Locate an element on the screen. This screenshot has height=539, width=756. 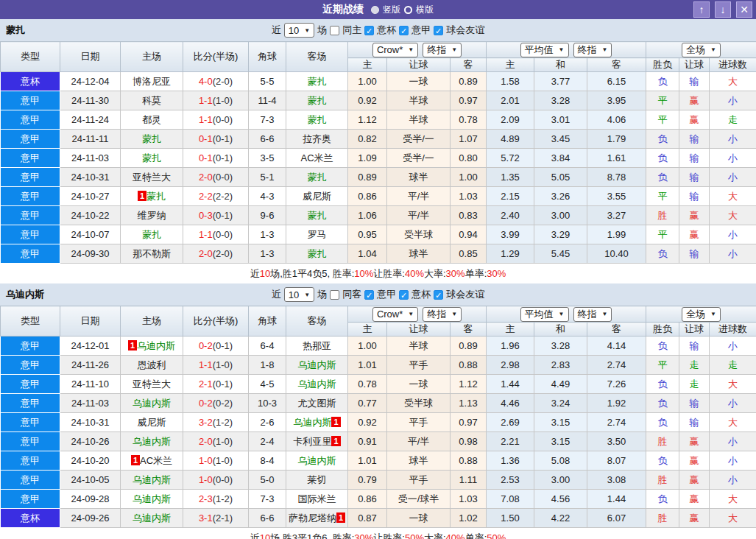
euro-draw-odds: 4.49 is located at coordinates (561, 384).